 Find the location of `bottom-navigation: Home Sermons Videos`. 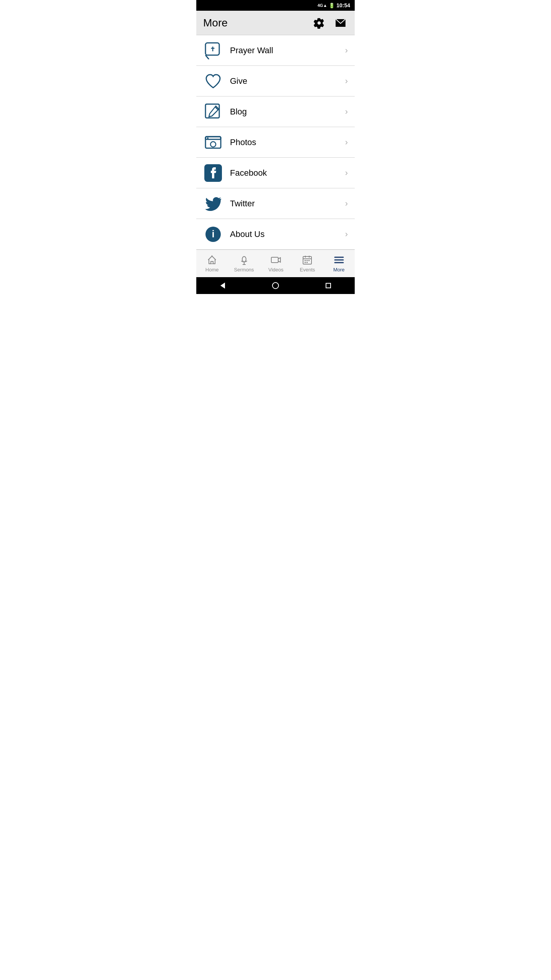

bottom-navigation: Home Sermons Videos is located at coordinates (276, 263).